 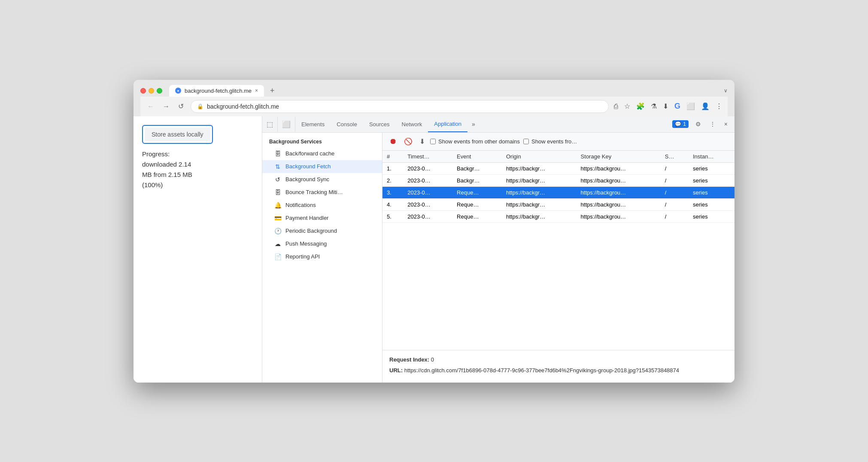 I want to click on address-bar: 🔒 background-fetch.glitch.me, so click(x=400, y=106).